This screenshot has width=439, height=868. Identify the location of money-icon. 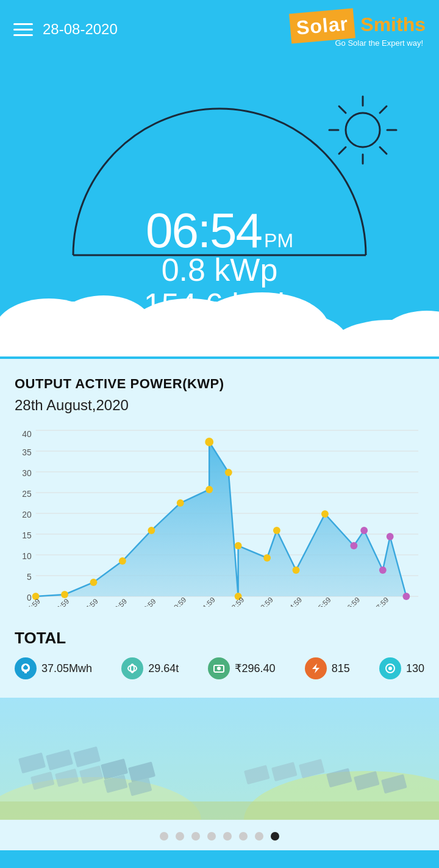
(219, 668).